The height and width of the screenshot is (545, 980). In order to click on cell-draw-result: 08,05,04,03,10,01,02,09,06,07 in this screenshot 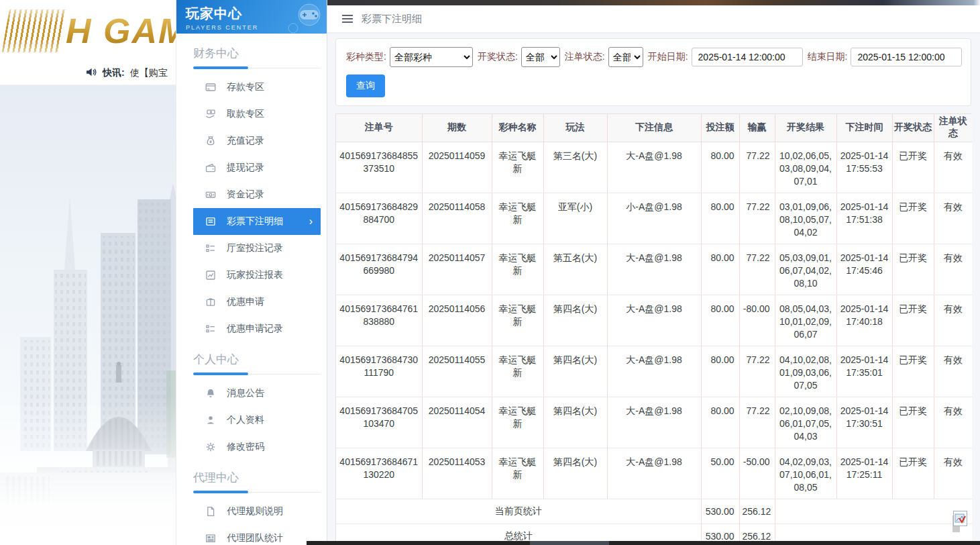, I will do `click(806, 320)`.